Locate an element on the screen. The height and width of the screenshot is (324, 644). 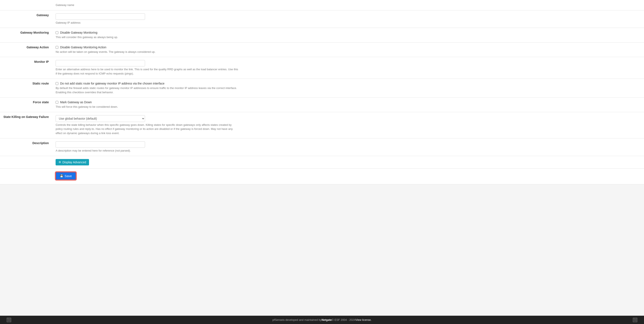
static-route-row: Static route Do not add static route for… is located at coordinates (322, 88).